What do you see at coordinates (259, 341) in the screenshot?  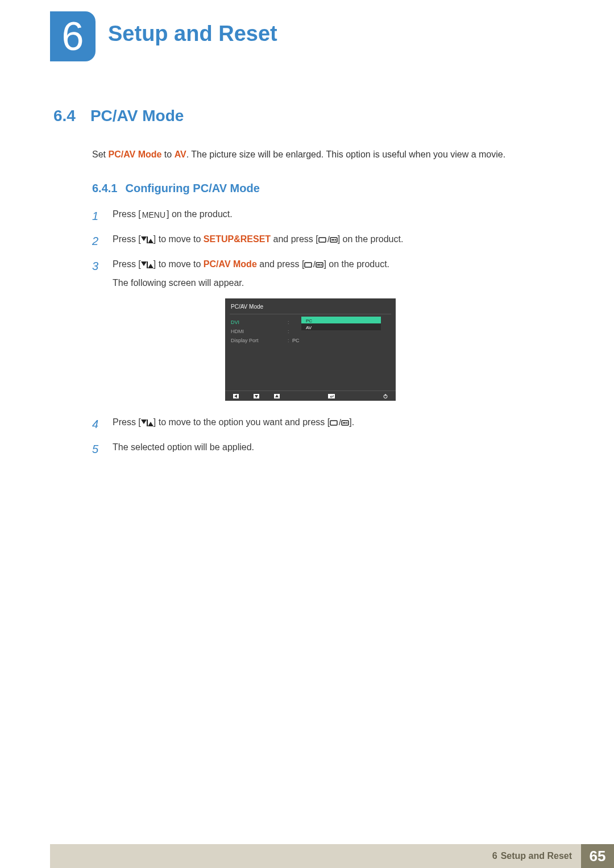 I see `osd-label: Display Port` at bounding box center [259, 341].